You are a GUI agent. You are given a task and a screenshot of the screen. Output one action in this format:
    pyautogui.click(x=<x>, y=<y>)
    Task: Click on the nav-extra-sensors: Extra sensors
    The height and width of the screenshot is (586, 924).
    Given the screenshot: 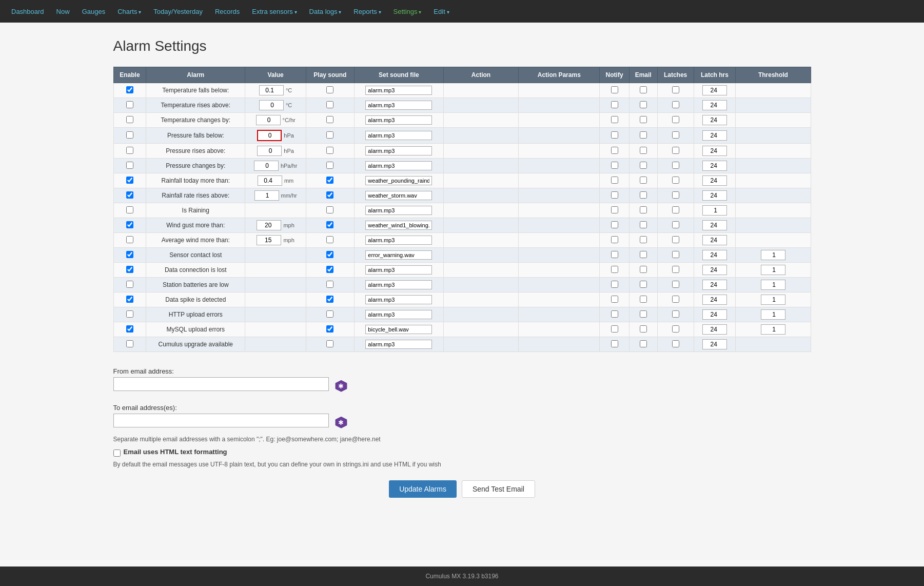 What is the action you would take?
    pyautogui.click(x=274, y=11)
    